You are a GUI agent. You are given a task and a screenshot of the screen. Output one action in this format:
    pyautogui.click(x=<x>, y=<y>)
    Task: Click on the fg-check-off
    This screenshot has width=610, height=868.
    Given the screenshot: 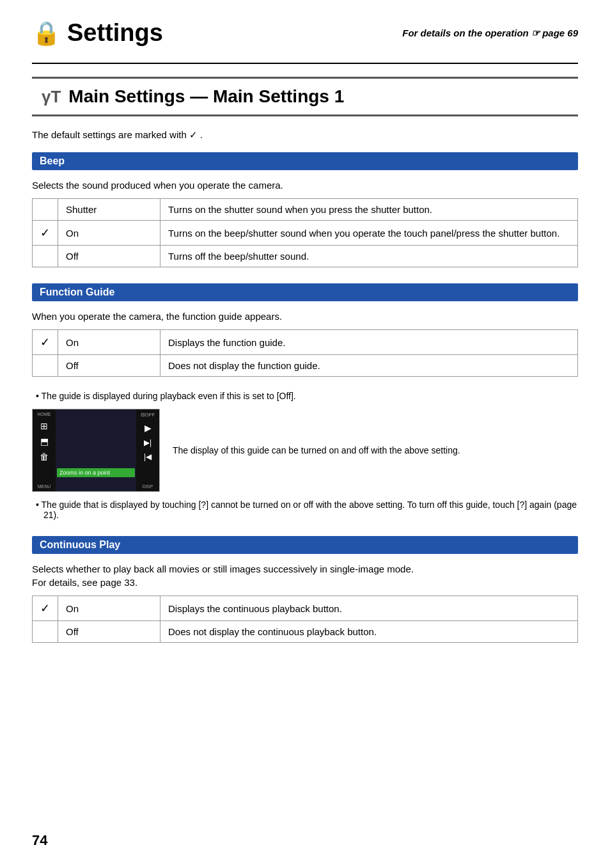 What is the action you would take?
    pyautogui.click(x=45, y=366)
    